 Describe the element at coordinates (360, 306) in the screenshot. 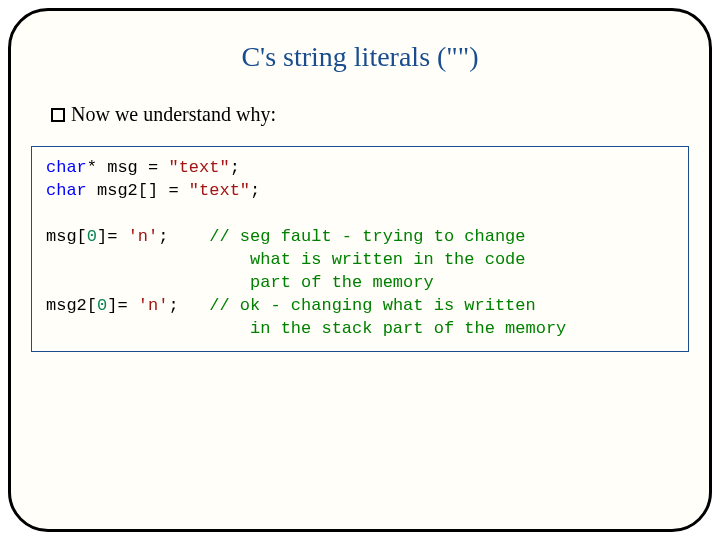

I see `code-line: msg2[0]= 'n'; // ok - changing what is w…` at that location.